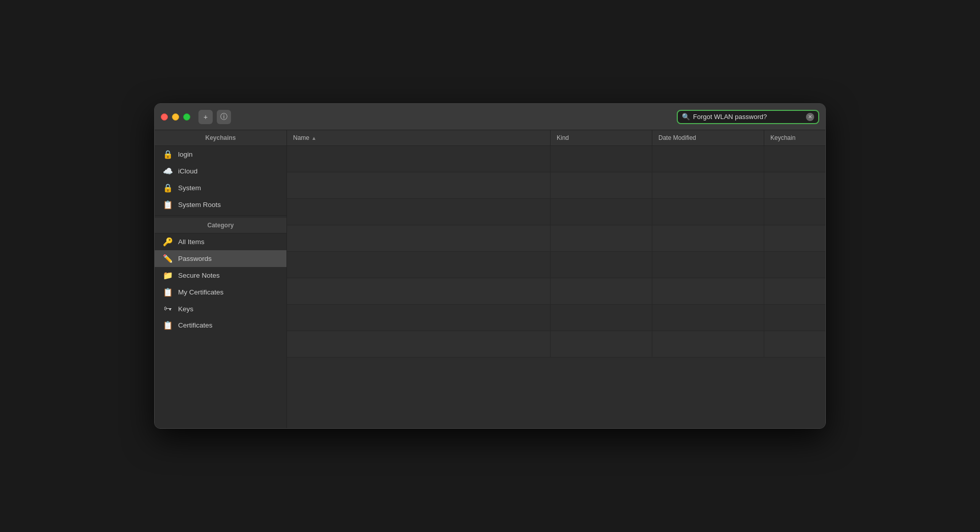 The height and width of the screenshot is (532, 980). Describe the element at coordinates (314, 138) in the screenshot. I see `sort-arrow-icon: ▲` at that location.